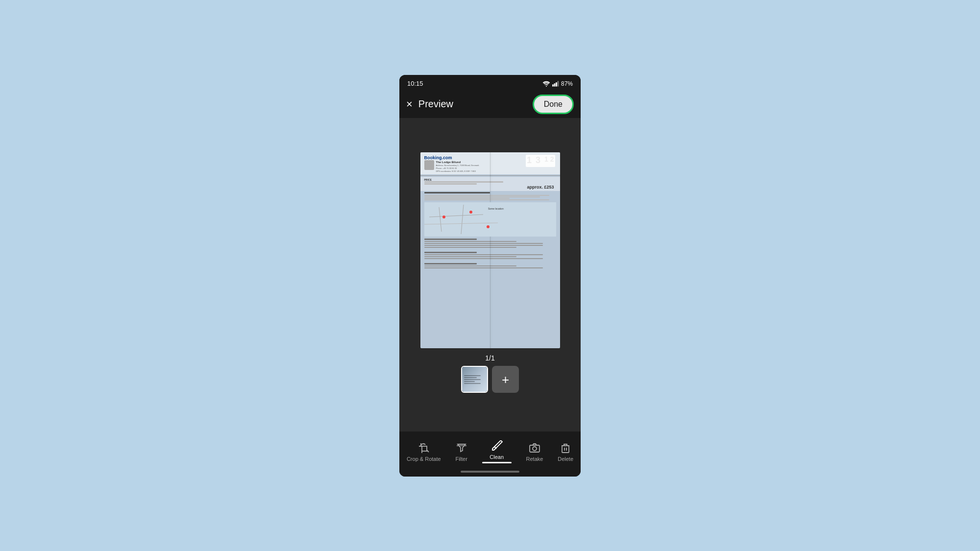 The width and height of the screenshot is (980, 551). I want to click on clean-label: Clean, so click(497, 457).